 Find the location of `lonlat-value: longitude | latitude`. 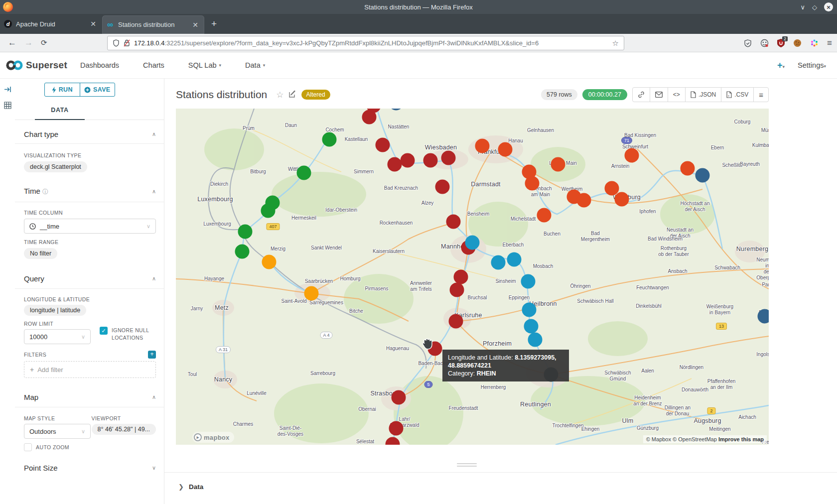

lonlat-value: longitude | latitude is located at coordinates (55, 310).